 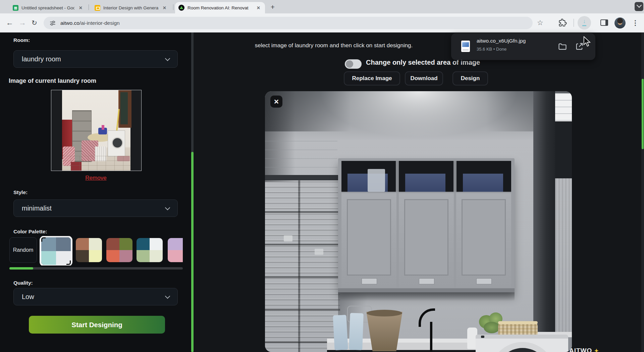 What do you see at coordinates (56, 251) in the screenshot?
I see `palette-swatch` at bounding box center [56, 251].